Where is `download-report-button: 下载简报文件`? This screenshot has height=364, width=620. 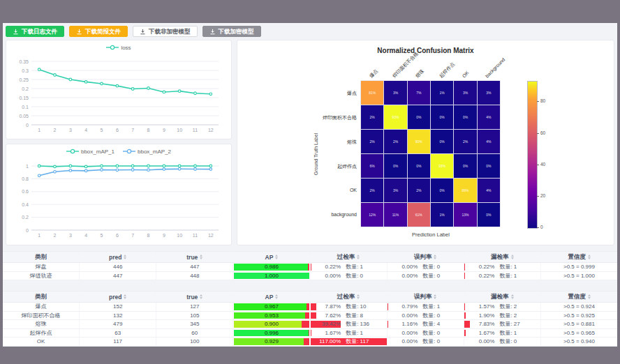
download-report-button: 下载简报文件 is located at coordinates (98, 31).